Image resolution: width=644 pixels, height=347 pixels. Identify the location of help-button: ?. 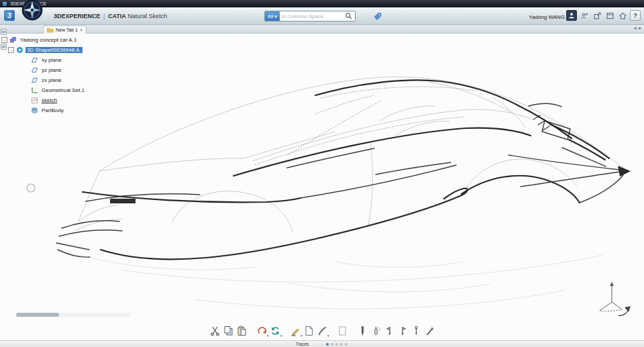
(635, 15).